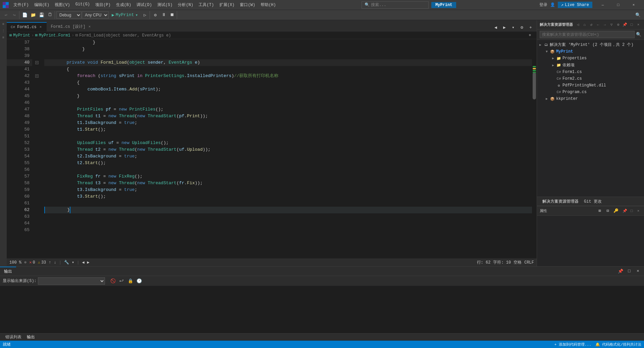 The image size is (644, 348). What do you see at coordinates (83, 263) in the screenshot?
I see `nav-prev: ◀` at bounding box center [83, 263].